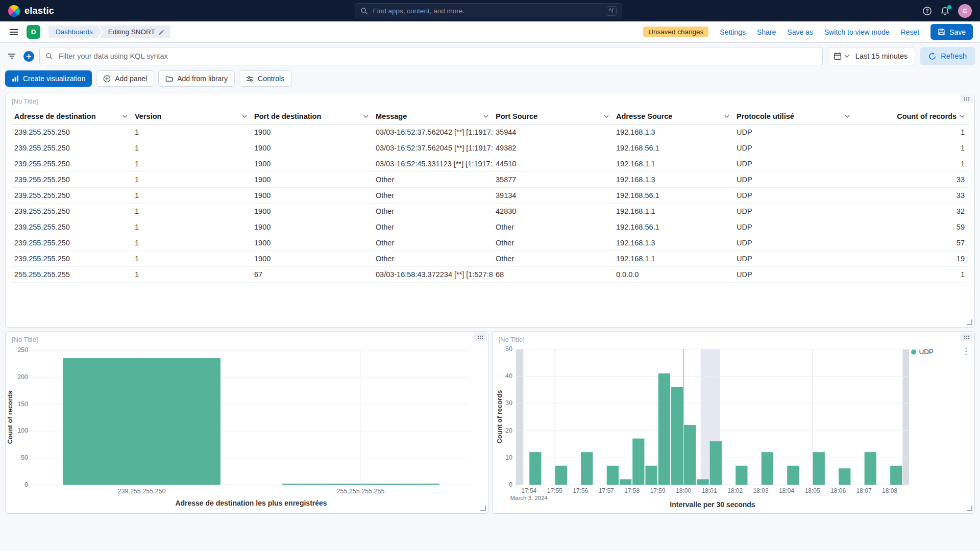 Image resolution: width=980 pixels, height=551 pixels. I want to click on table-row: 255.255.255.25516703/03-16:58:43.372234 …, so click(490, 274).